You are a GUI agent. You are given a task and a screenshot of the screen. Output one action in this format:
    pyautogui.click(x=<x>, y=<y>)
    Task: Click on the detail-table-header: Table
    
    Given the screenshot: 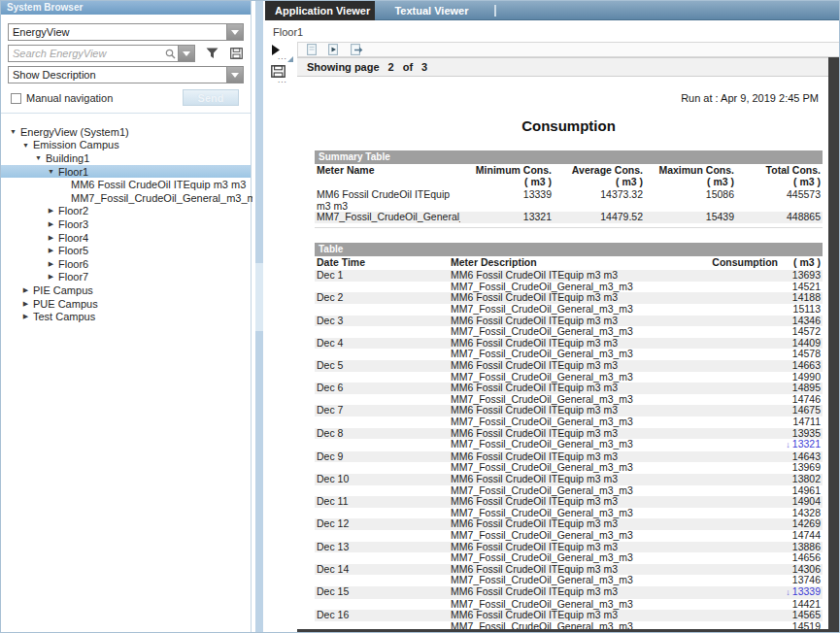 What is the action you would take?
    pyautogui.click(x=569, y=250)
    